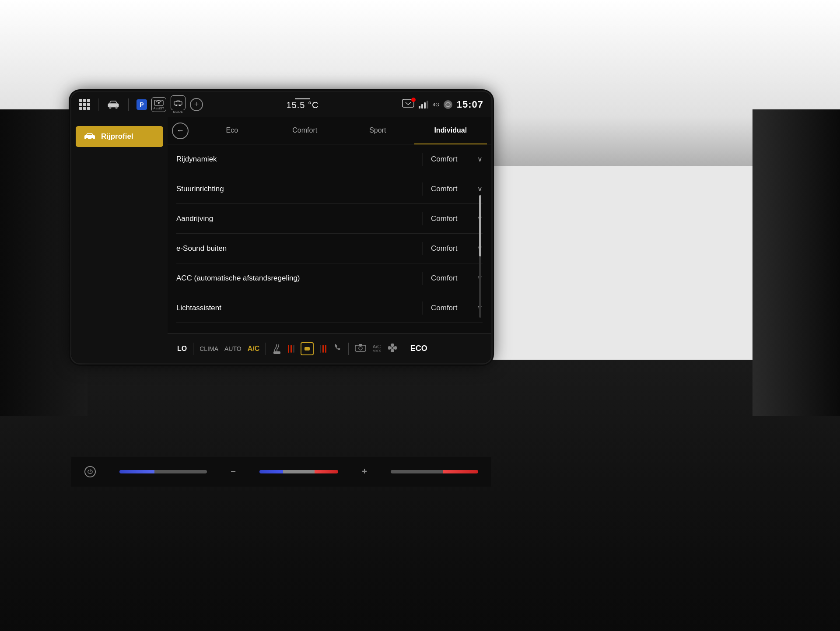 The width and height of the screenshot is (840, 631). I want to click on lo-label: LO, so click(182, 349).